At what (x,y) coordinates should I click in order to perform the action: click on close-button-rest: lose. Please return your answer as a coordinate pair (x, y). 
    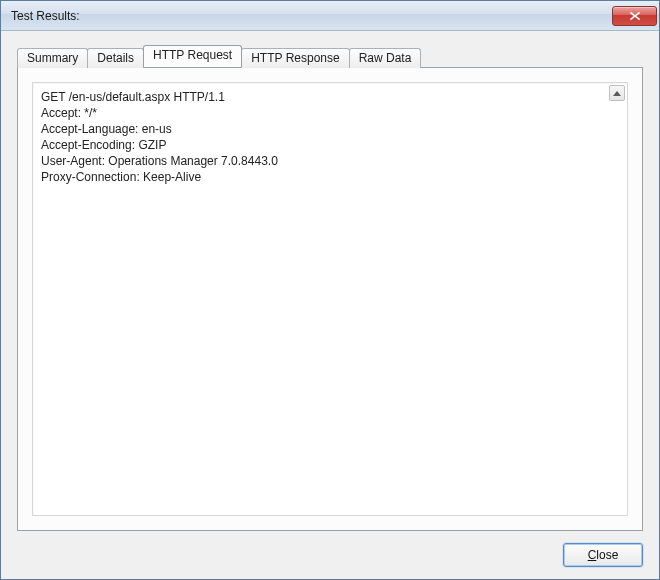
    Looking at the image, I should click on (607, 555).